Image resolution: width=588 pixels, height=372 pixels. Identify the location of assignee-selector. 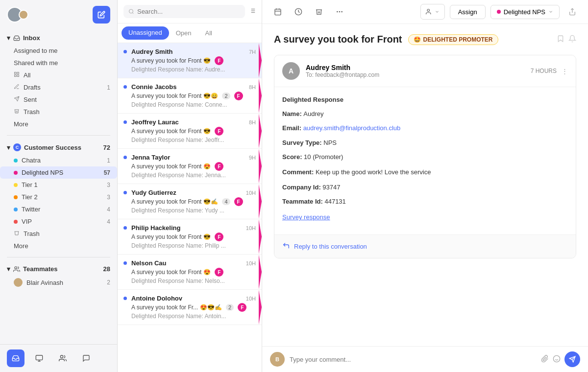
(433, 12).